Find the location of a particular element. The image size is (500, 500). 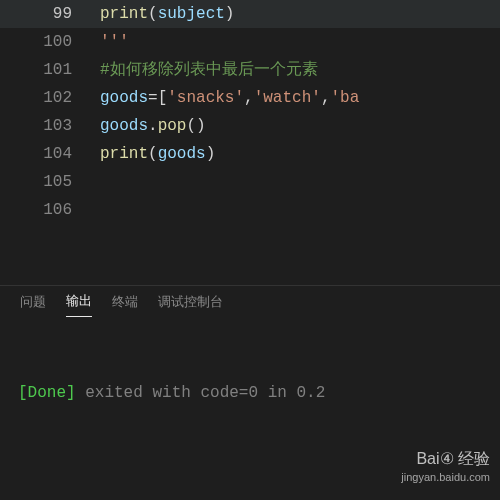

code-line: 101#如何移除列表中最后一个元素 is located at coordinates (250, 70).